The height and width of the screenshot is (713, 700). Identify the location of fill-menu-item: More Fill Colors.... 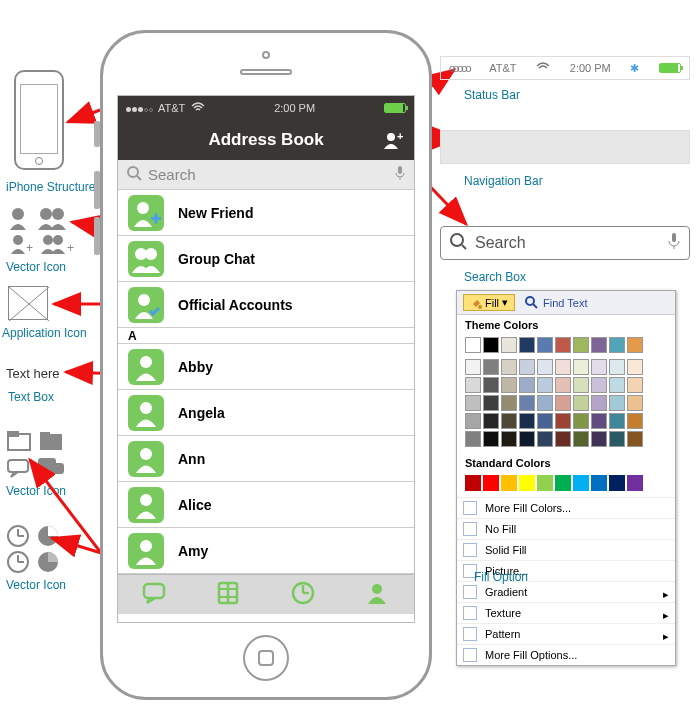
(566, 508).